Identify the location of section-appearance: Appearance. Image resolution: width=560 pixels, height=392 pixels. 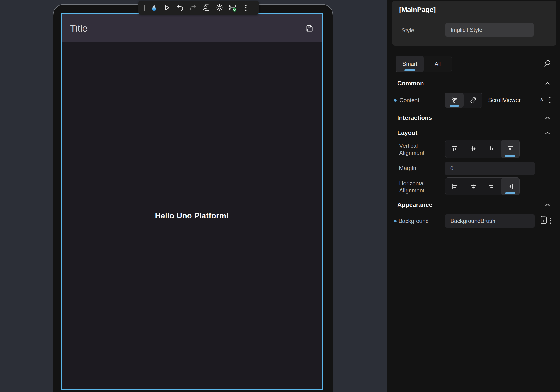
(415, 205).